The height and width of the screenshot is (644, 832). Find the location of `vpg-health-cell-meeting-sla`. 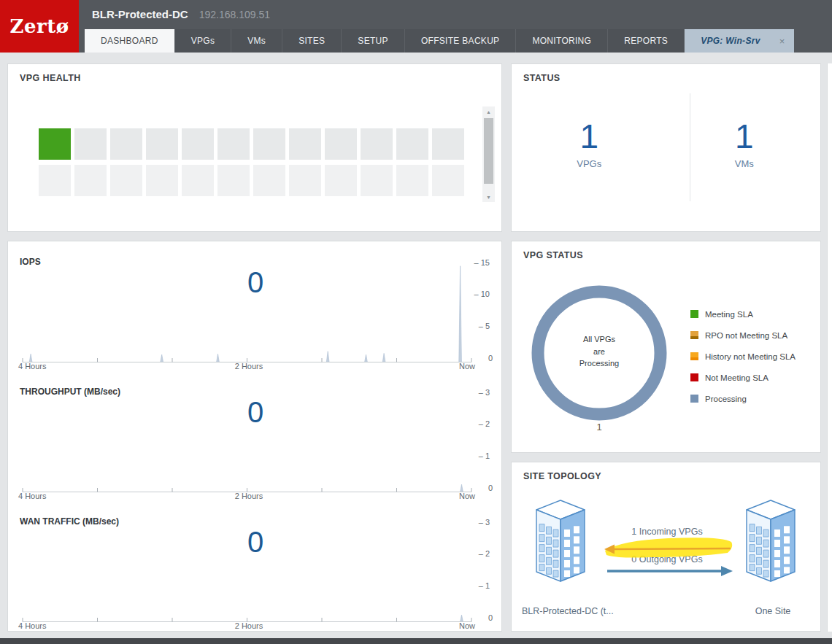

vpg-health-cell-meeting-sla is located at coordinates (55, 144).